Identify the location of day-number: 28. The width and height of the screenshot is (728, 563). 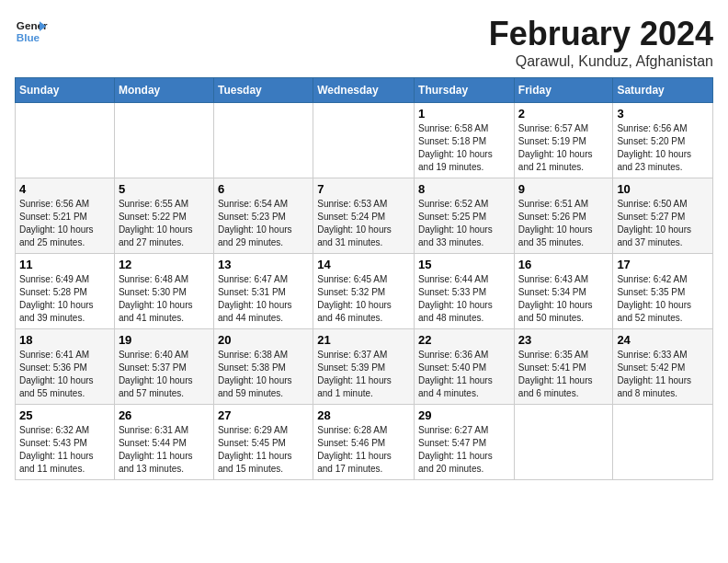
(364, 416).